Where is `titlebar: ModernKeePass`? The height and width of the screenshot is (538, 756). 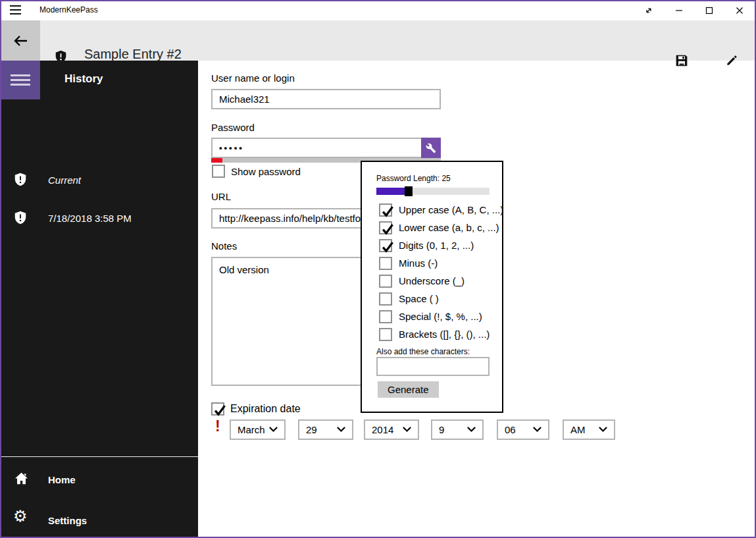 titlebar: ModernKeePass is located at coordinates (378, 11).